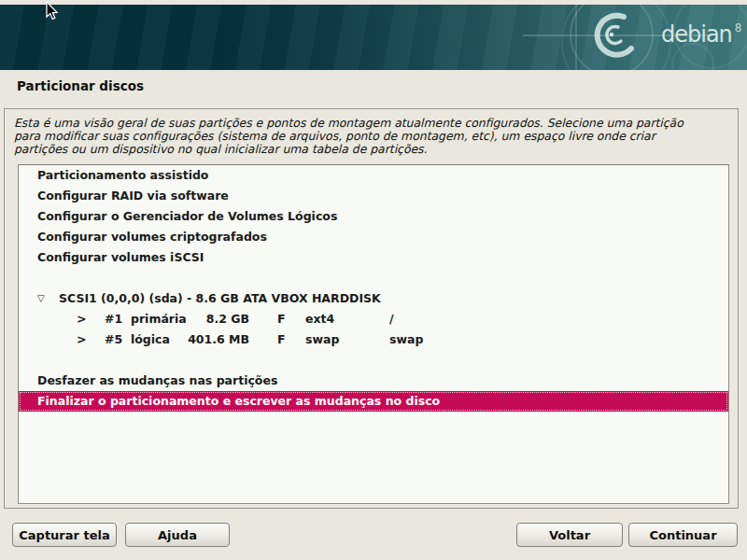  Describe the element at coordinates (148, 381) in the screenshot. I see `list-item-label: Desfazer as mudanças nas partições` at that location.